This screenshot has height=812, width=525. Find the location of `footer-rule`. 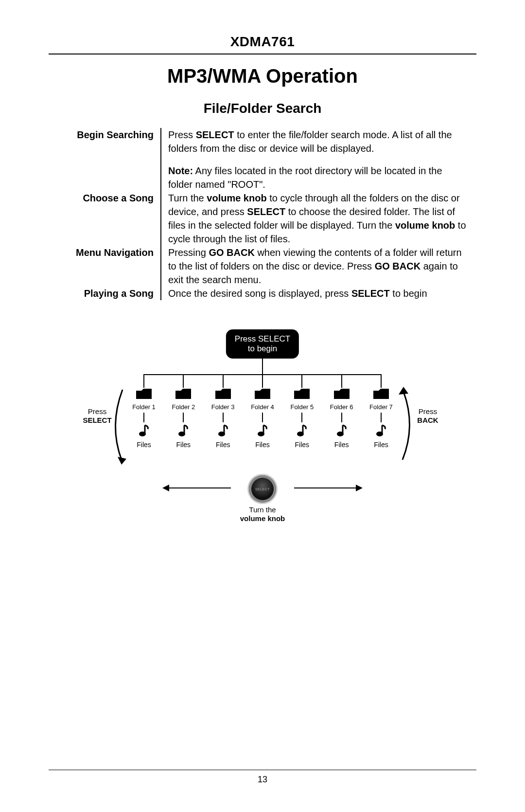

footer-rule is located at coordinates (262, 770).